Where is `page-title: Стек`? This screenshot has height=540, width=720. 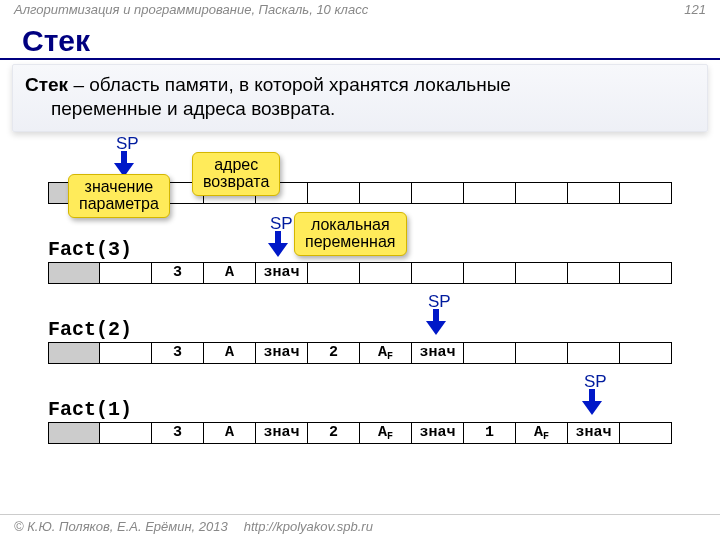 page-title: Стек is located at coordinates (360, 41).